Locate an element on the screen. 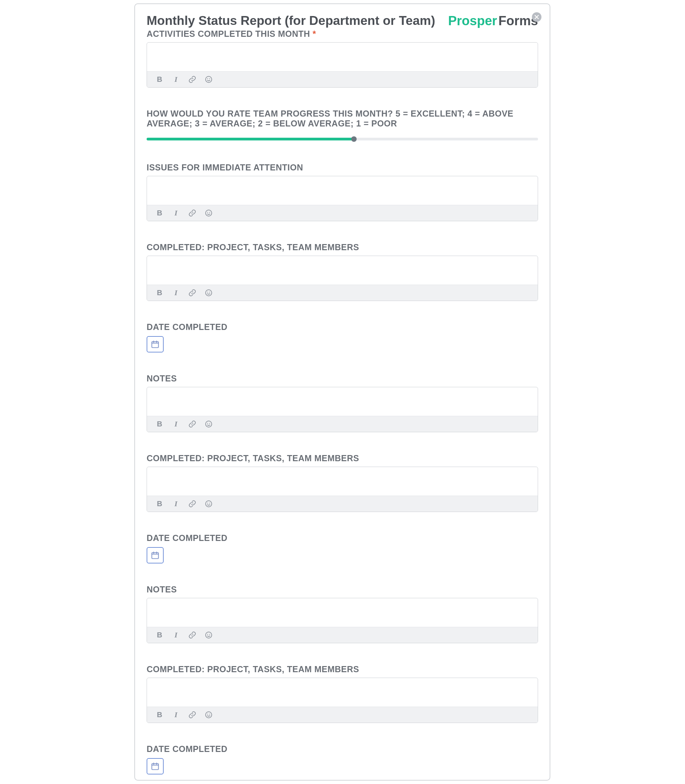  input-issues is located at coordinates (342, 190).